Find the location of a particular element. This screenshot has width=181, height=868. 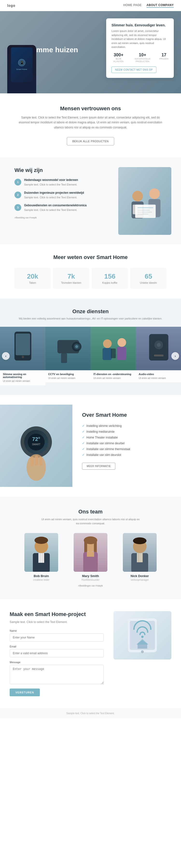

member-role-1: creatieve leider is located at coordinates (41, 580).